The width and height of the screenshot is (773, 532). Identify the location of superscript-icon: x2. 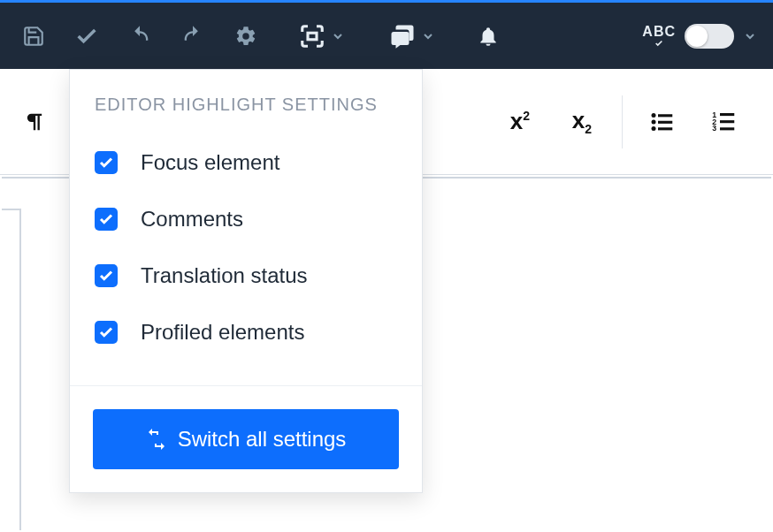
(520, 122).